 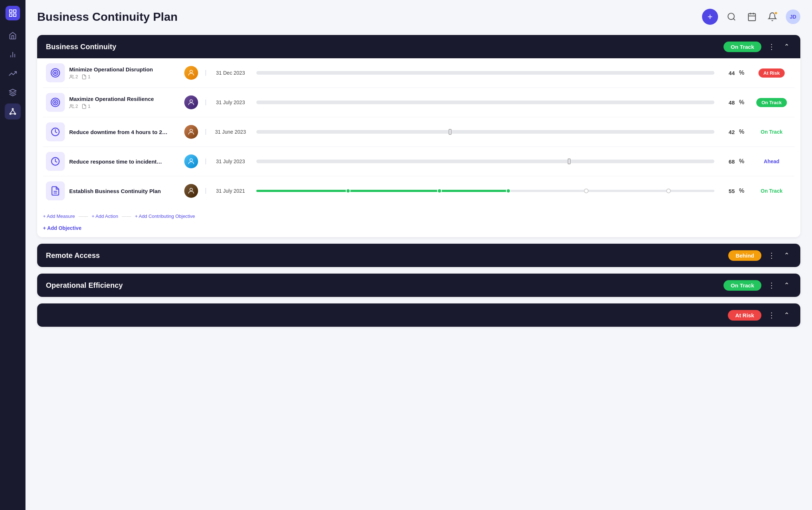 What do you see at coordinates (419, 73) in the screenshot?
I see `table-row: Minimize Operational Disruption 2 1` at bounding box center [419, 73].